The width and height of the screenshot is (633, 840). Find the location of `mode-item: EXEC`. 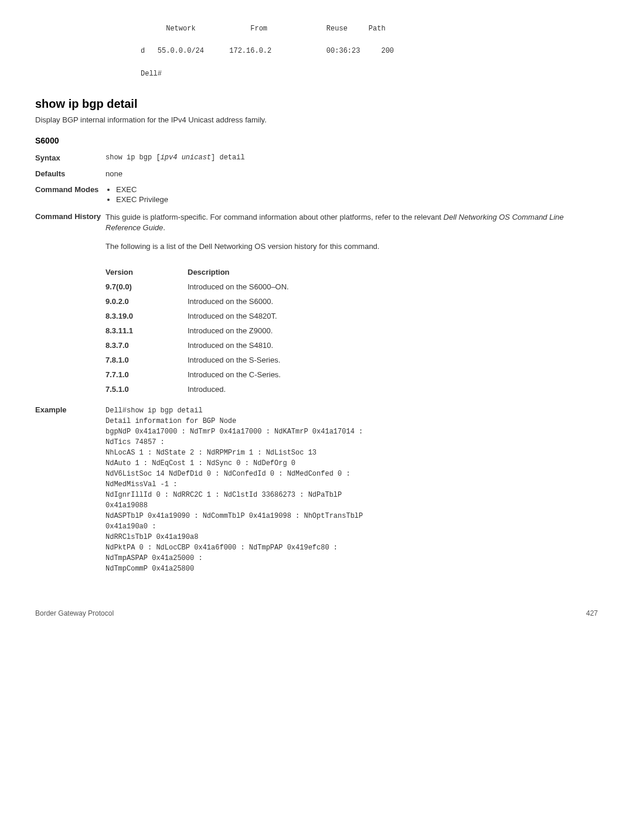

mode-item: EXEC is located at coordinates (357, 190).